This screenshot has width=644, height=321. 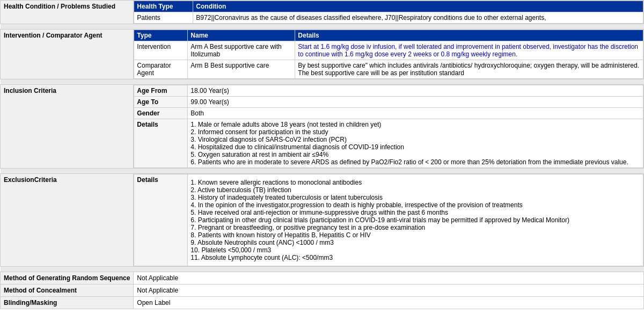 What do you see at coordinates (415, 91) in the screenshot?
I see `age-from-value: 18.00 Year(s)` at bounding box center [415, 91].